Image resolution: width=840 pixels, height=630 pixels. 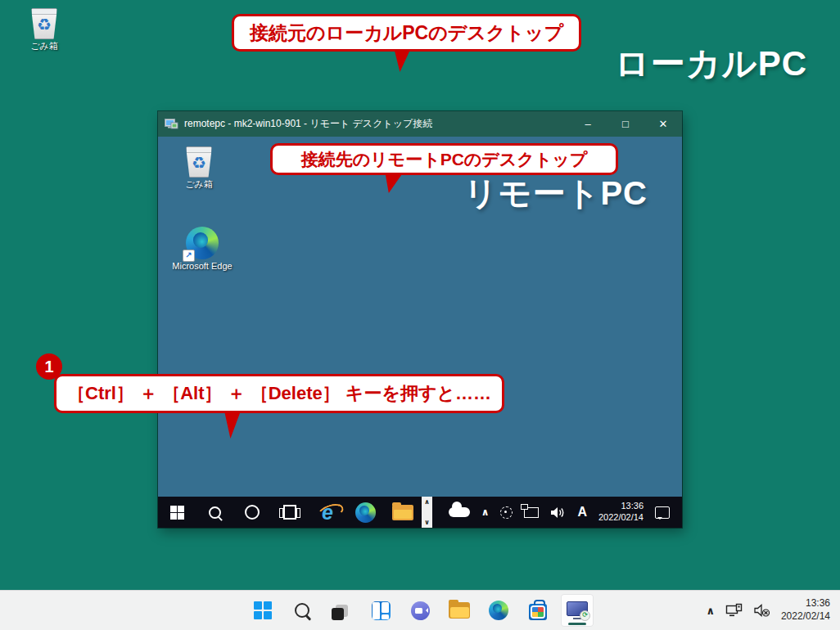 What do you see at coordinates (625, 124) in the screenshot?
I see `maximize-button: □` at bounding box center [625, 124].